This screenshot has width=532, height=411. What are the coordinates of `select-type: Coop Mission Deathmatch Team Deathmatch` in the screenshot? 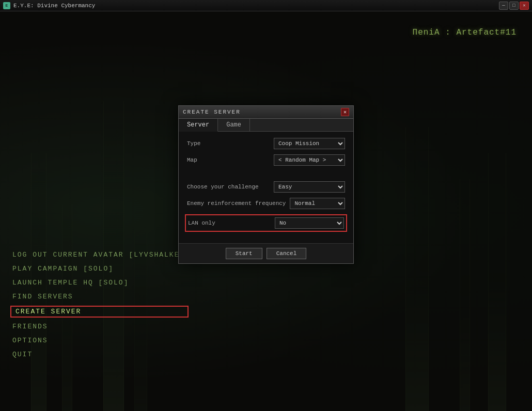 It's located at (309, 144).